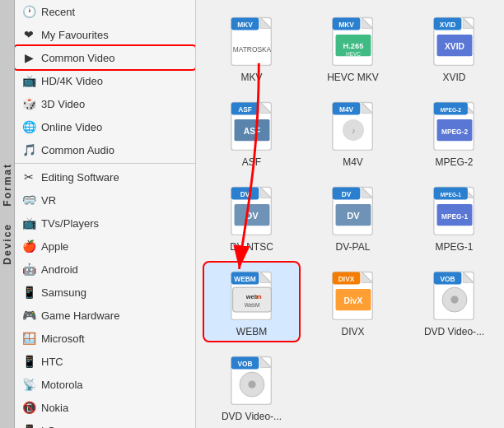  What do you see at coordinates (72, 81) in the screenshot?
I see `sidebar-label-hd-4k-video: HD/4K Video` at bounding box center [72, 81].